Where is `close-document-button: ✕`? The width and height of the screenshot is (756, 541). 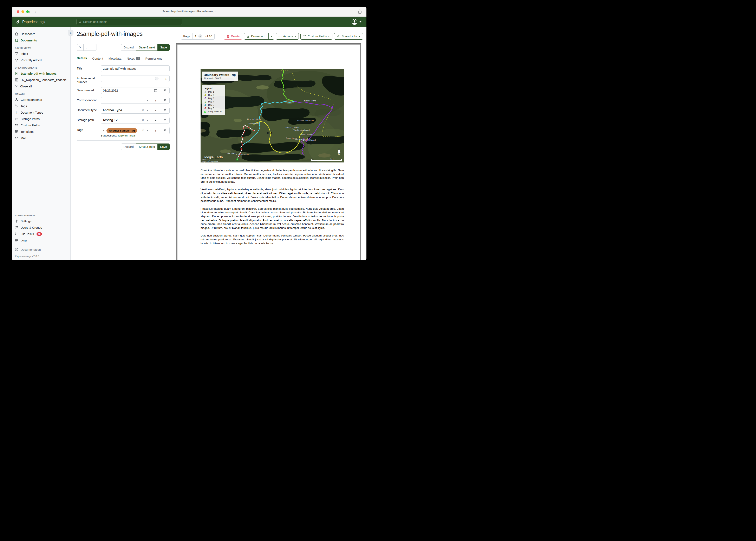
close-document-button: ✕ is located at coordinates (80, 47).